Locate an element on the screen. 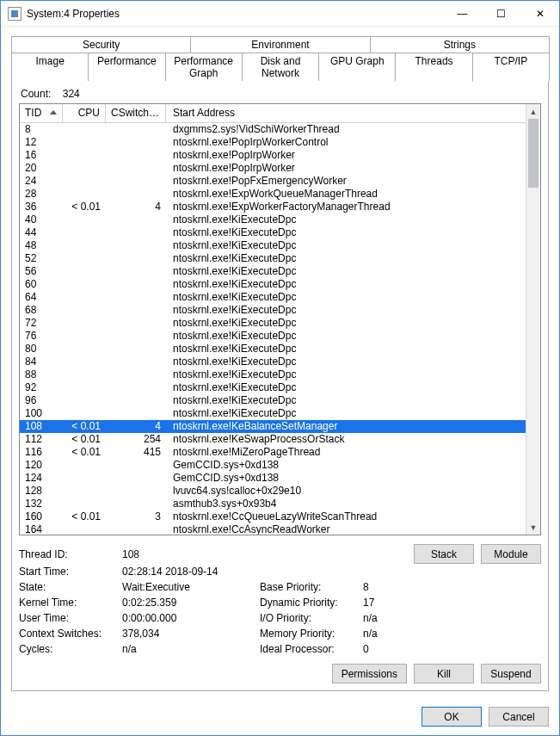  table-row: 124GemCCID.sys+0xd138 is located at coordinates (273, 479).